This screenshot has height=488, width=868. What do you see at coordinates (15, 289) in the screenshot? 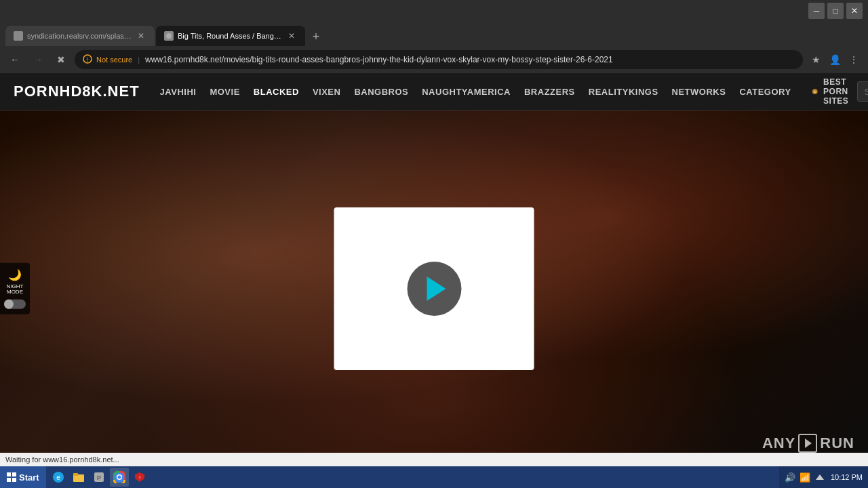
I see `night-mode-label: NIGHT MODE` at bounding box center [15, 289].